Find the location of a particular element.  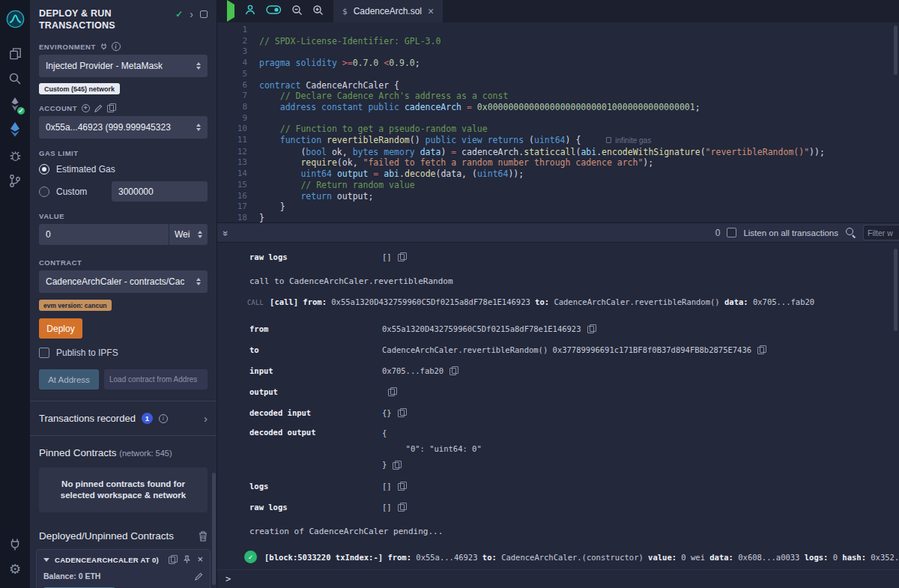

network-badge: Custom (545) network is located at coordinates (79, 88).